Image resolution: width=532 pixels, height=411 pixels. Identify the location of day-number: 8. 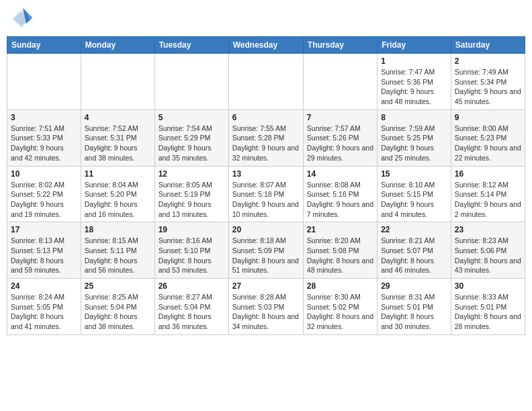
(414, 118).